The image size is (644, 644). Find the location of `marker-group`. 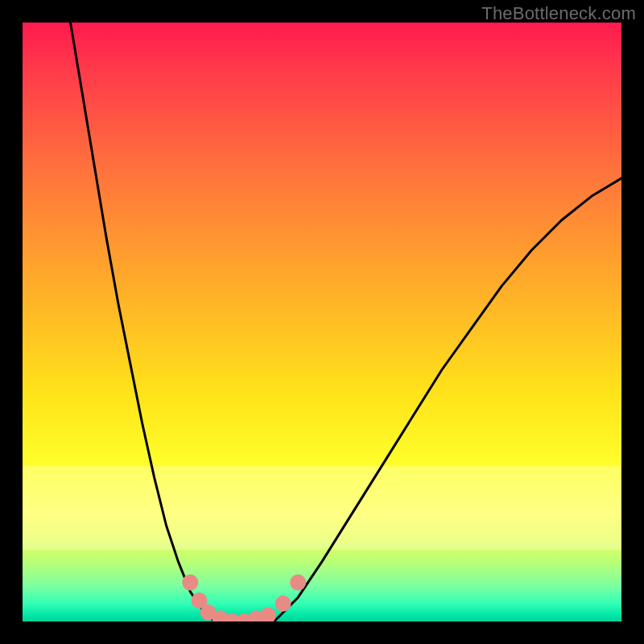

marker-group is located at coordinates (244, 598).